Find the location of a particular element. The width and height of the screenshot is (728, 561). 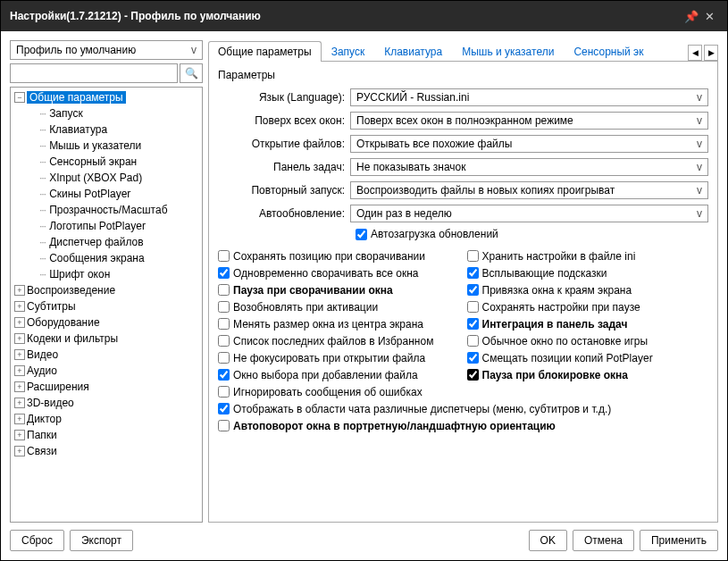

chevron-down-icon: v is located at coordinates (194, 50).